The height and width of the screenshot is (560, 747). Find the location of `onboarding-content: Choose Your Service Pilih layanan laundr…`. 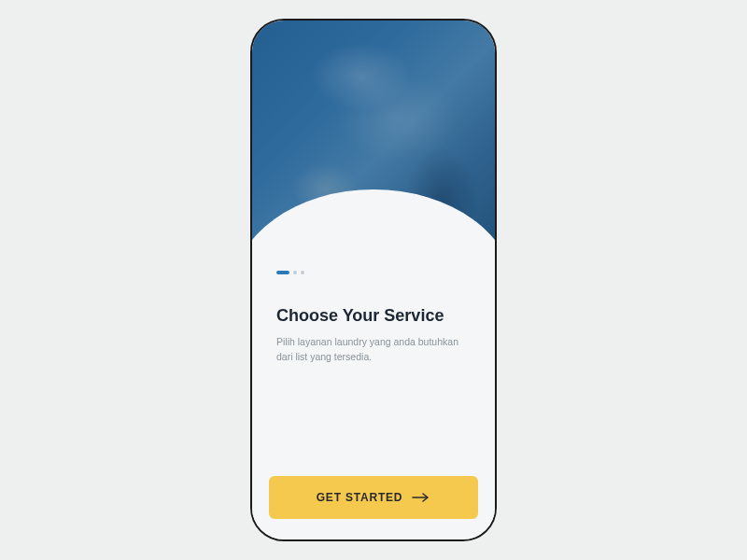

onboarding-content: Choose Your Service Pilih layanan laundr… is located at coordinates (374, 420).